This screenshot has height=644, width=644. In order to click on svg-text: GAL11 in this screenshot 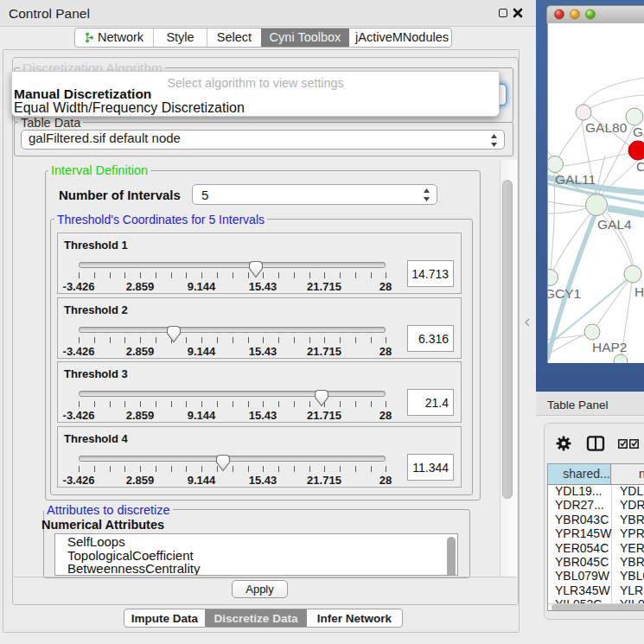, I will do `click(576, 180)`.